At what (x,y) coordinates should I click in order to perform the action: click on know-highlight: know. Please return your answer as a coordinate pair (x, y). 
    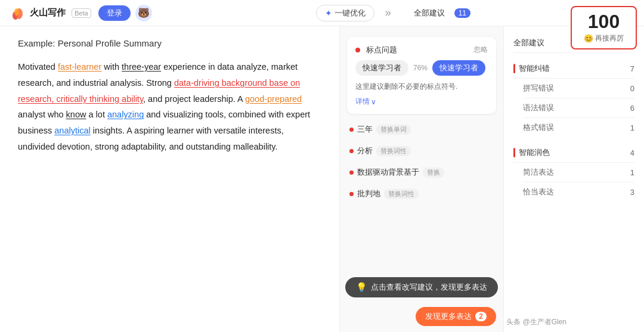
    Looking at the image, I should click on (76, 114).